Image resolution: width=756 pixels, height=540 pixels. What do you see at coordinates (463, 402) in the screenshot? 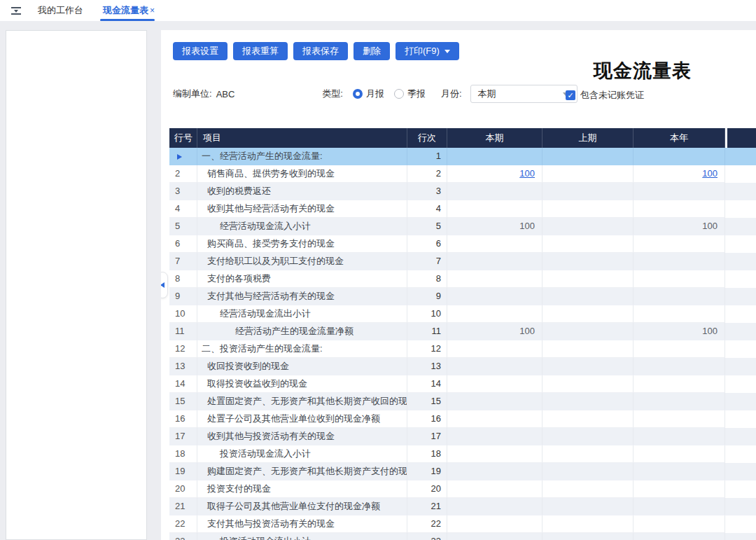
I see `table-row: 15处置固定资产、无形资产和其他长期资产收回的现金...15` at bounding box center [463, 402].